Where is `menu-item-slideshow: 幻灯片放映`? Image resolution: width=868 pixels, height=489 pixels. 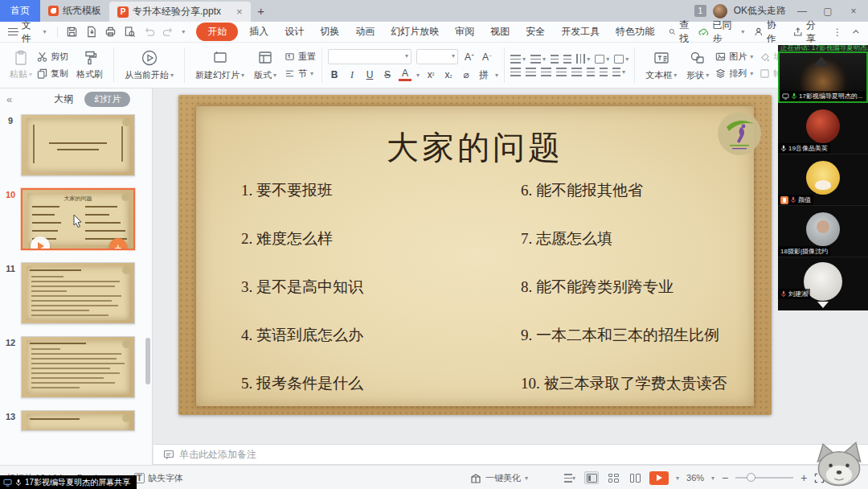
menu-item-slideshow: 幻灯片放映 is located at coordinates (415, 32).